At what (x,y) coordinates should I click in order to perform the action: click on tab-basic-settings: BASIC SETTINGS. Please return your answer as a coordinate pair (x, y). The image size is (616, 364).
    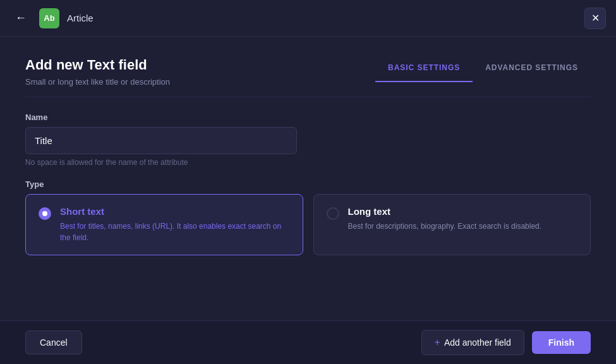
    Looking at the image, I should click on (424, 70).